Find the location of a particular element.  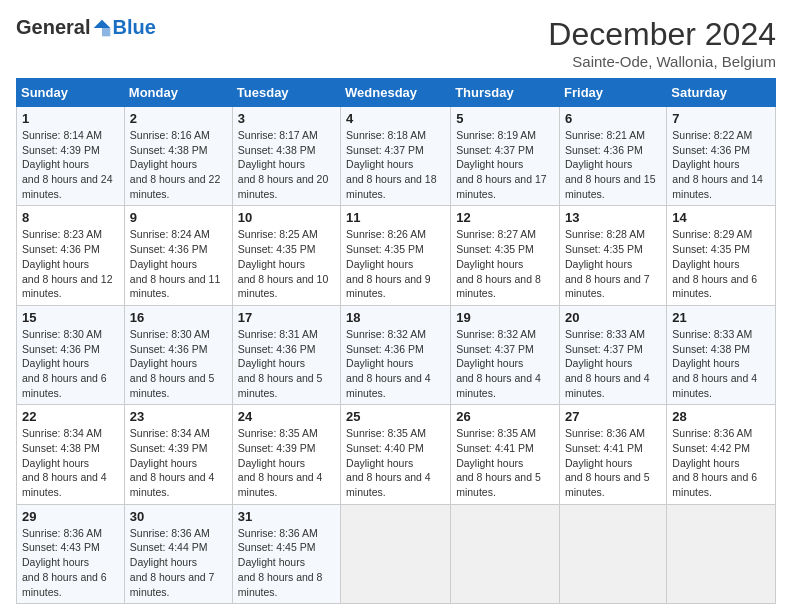

calendar-cell: 24 Sunrise: 8:35 AMSunset: 4:39 PMDaylig… is located at coordinates (286, 454).